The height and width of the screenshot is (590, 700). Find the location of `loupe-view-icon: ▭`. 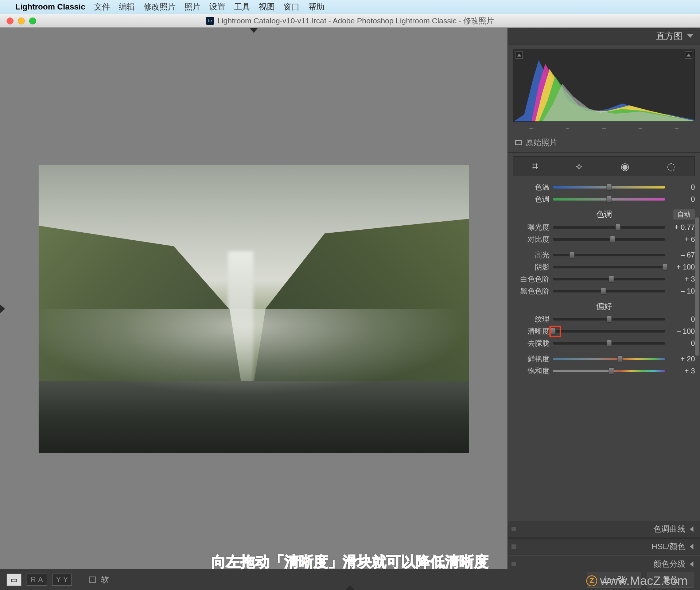

loupe-view-icon: ▭ is located at coordinates (14, 580).